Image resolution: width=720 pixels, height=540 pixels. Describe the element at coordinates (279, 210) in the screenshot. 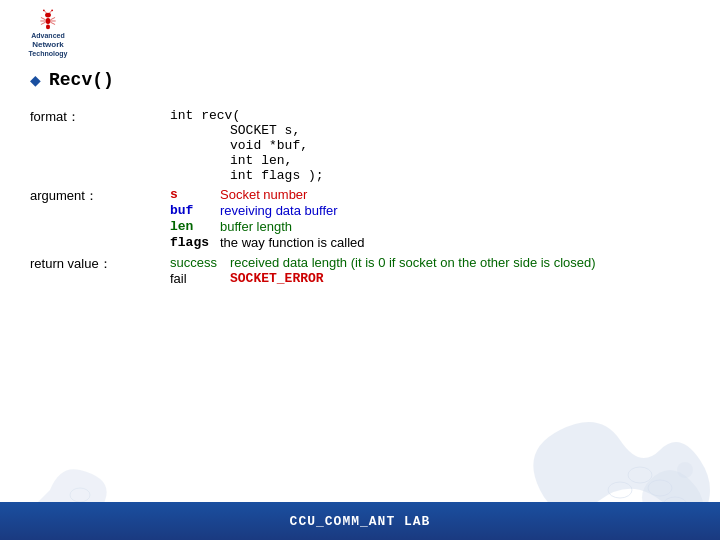

I see `arg-buf-desc: reveiving data buffer` at that location.